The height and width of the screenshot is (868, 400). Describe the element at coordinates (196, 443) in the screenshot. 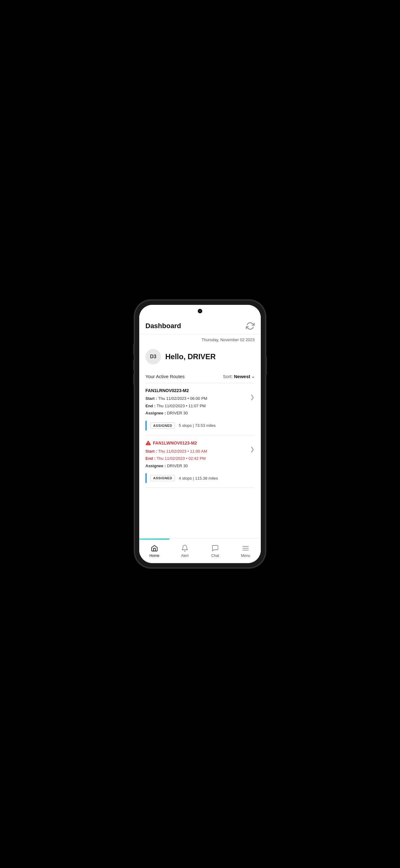

I see `route-id-2: FAN1LWNOV0123-M2` at that location.